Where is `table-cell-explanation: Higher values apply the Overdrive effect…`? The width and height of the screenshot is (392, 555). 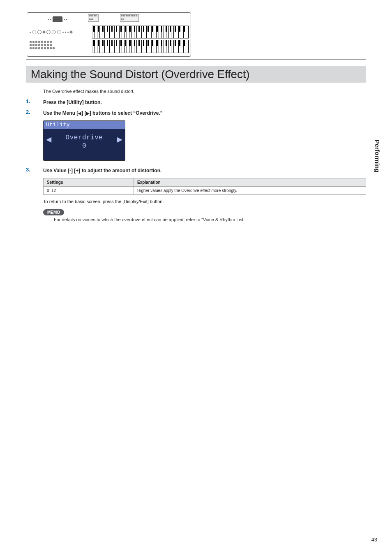
table-cell-explanation: Higher values apply the Overdrive effect… is located at coordinates (250, 191).